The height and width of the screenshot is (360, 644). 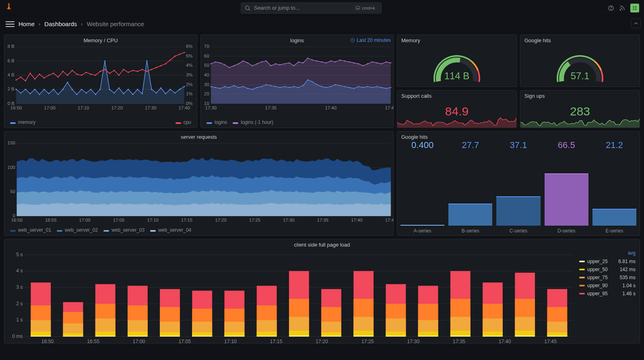 I want to click on svg-text: 2%, so click(x=189, y=84).